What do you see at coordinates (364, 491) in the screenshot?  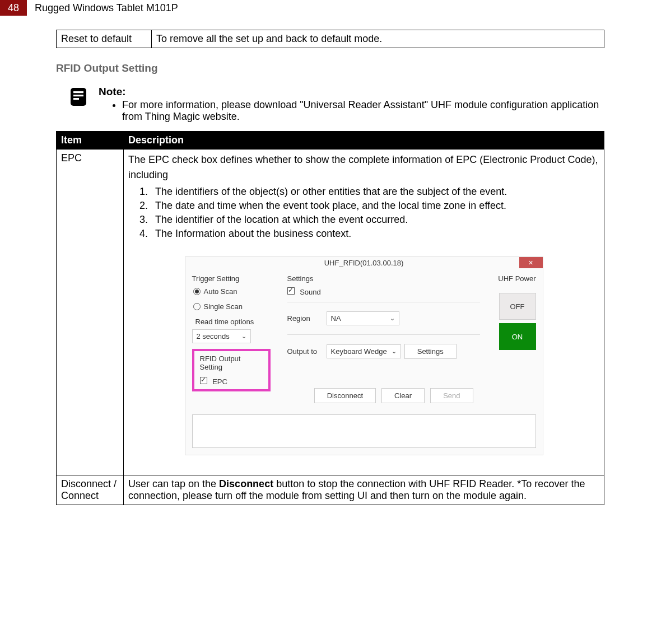 I see `row-disconnect-desc: User can tap on the Disconnect button to…` at bounding box center [364, 491].